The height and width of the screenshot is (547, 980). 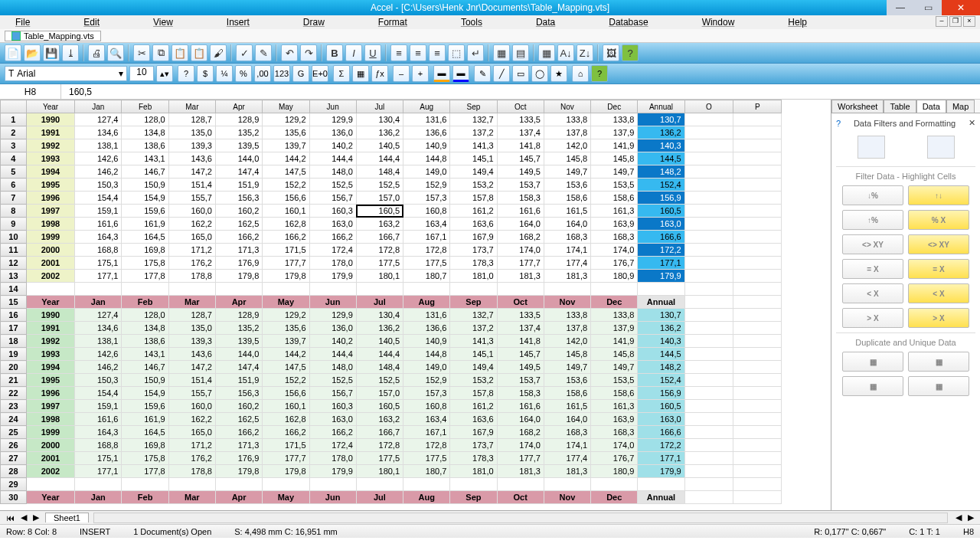 What do you see at coordinates (286, 446) in the screenshot?
I see `cell: 171,5` at bounding box center [286, 446].